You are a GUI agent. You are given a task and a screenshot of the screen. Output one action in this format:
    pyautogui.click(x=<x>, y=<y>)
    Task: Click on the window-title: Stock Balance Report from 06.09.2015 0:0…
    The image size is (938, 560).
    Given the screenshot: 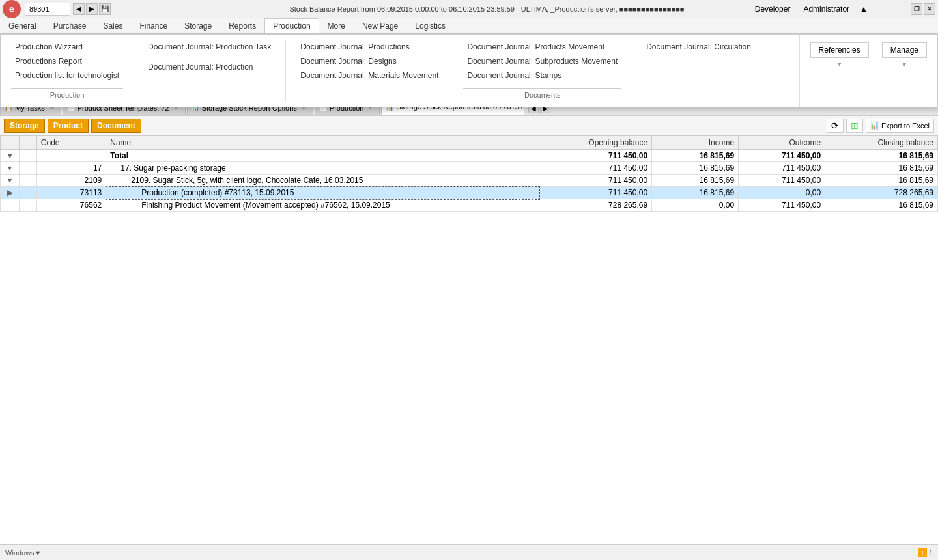 What is the action you would take?
    pyautogui.click(x=487, y=9)
    